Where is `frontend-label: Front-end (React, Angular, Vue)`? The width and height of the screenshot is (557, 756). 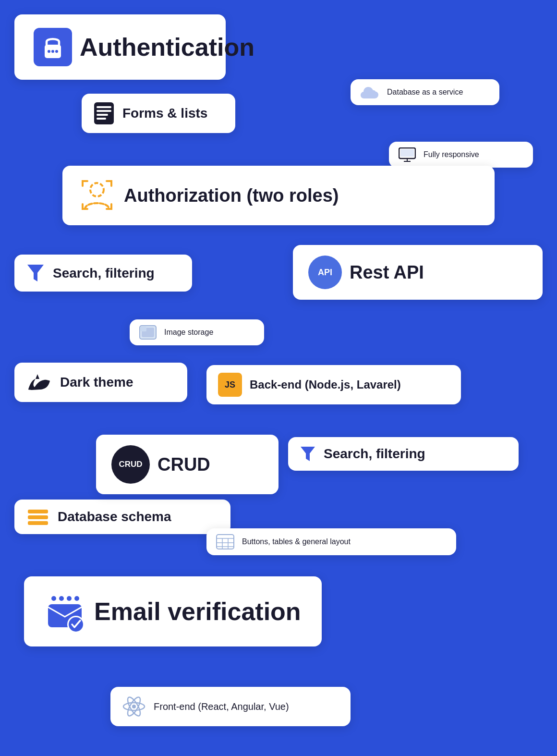
frontend-label: Front-end (React, Angular, Vue) is located at coordinates (221, 707).